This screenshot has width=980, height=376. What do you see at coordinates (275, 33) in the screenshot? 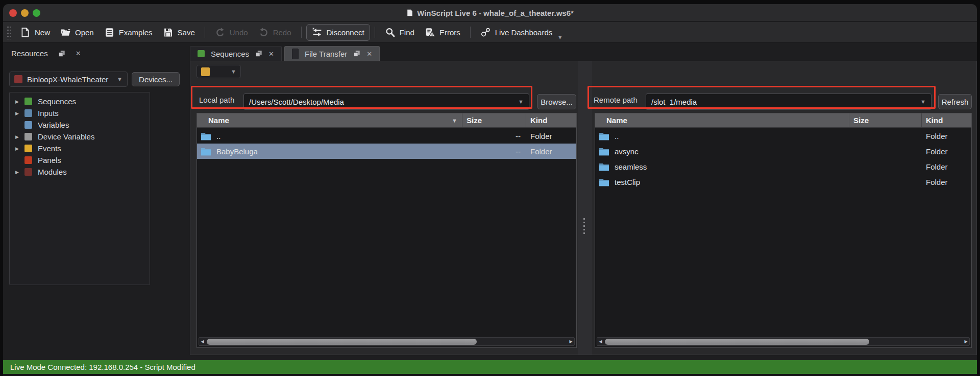
I see `toolbar-button-redo: Redo` at bounding box center [275, 33].